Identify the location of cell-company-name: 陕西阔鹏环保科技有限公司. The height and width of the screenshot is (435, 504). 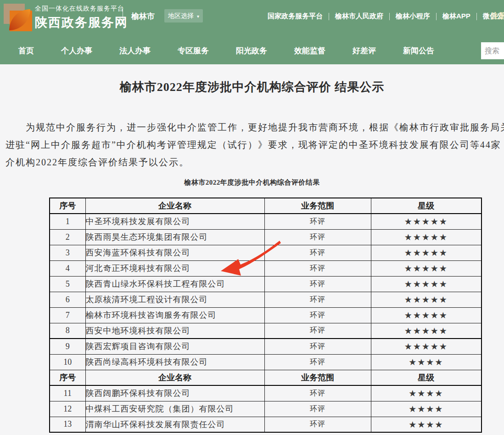
(175, 393).